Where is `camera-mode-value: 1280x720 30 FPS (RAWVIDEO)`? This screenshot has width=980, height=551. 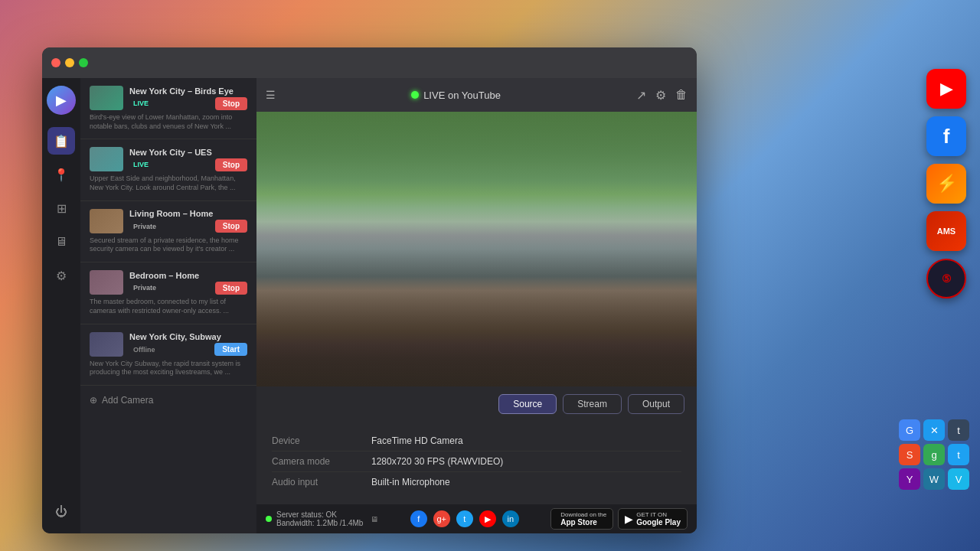 camera-mode-value: 1280x720 30 FPS (RAWVIDEO) is located at coordinates (437, 461).